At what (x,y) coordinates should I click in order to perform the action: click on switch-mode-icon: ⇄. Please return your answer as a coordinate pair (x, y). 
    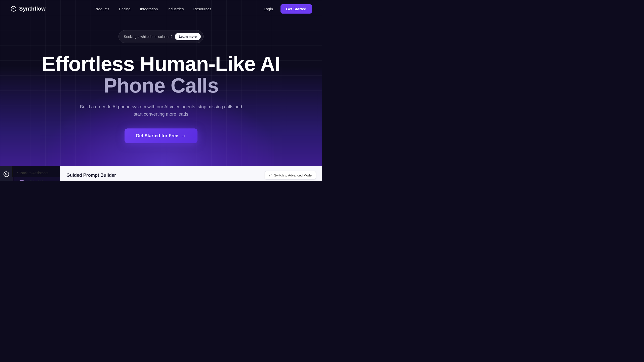
    Looking at the image, I should click on (270, 175).